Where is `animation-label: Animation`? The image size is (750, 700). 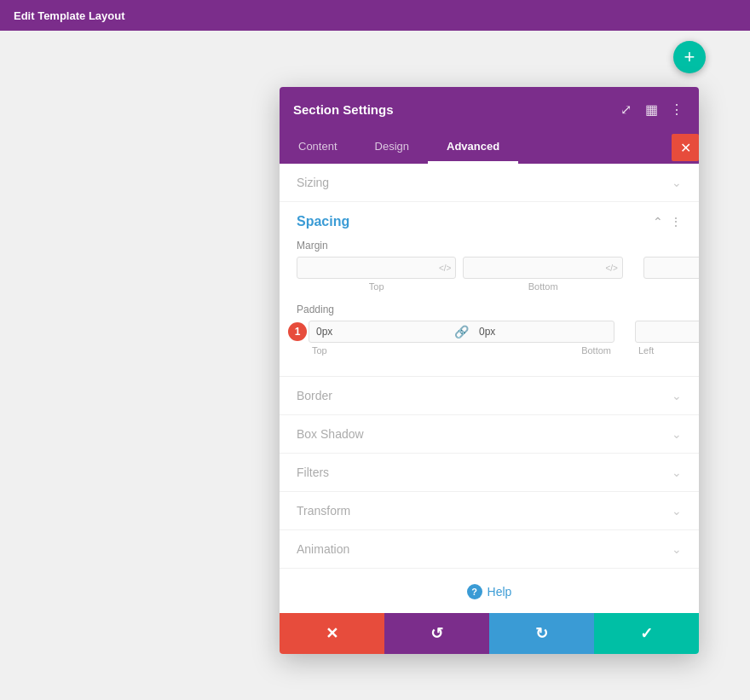 animation-label: Animation is located at coordinates (323, 549).